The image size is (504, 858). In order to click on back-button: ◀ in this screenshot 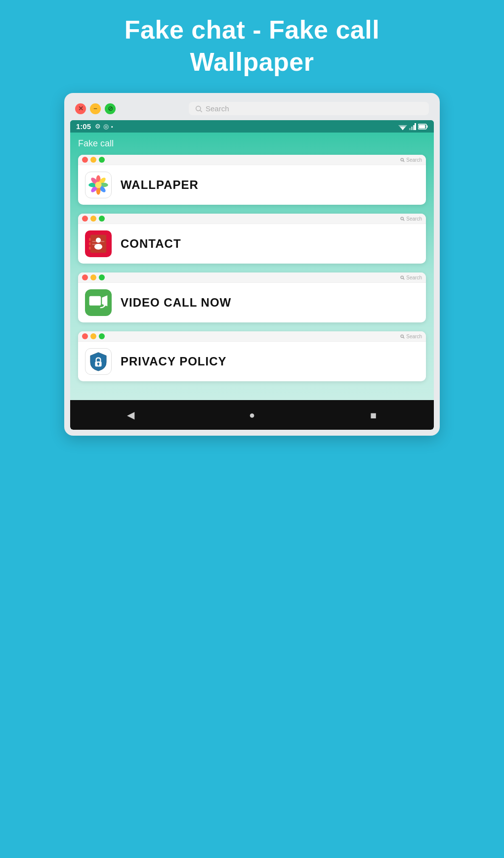, I will do `click(131, 415)`.